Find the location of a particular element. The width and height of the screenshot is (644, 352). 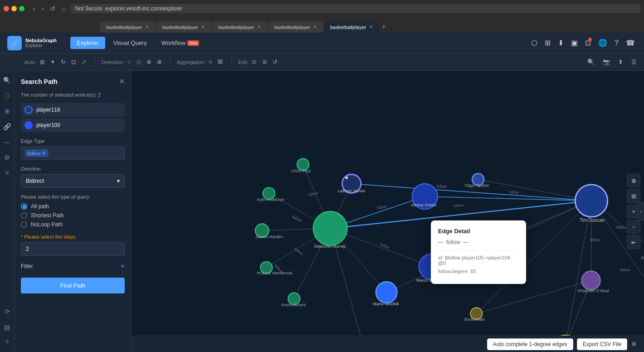

radio-shortest-path-circle is located at coordinates (24, 215).